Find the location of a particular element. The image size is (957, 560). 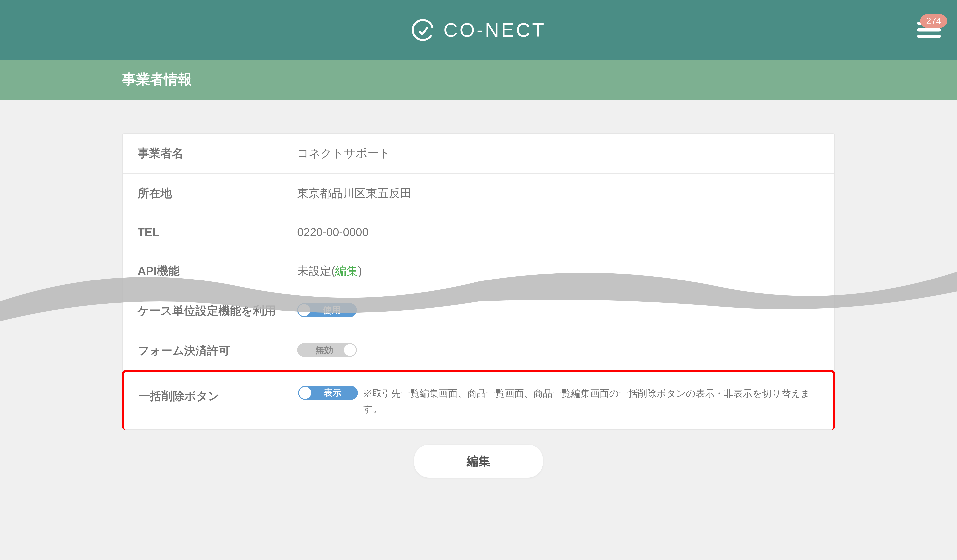

menu-container: 274 is located at coordinates (929, 30).